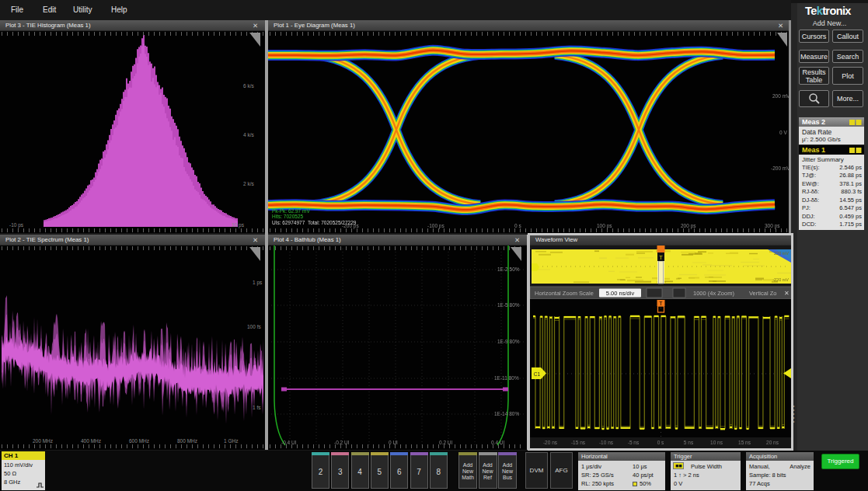 The width and height of the screenshot is (868, 491). What do you see at coordinates (716, 443) in the screenshot?
I see `svg-text: 10 ns` at bounding box center [716, 443].